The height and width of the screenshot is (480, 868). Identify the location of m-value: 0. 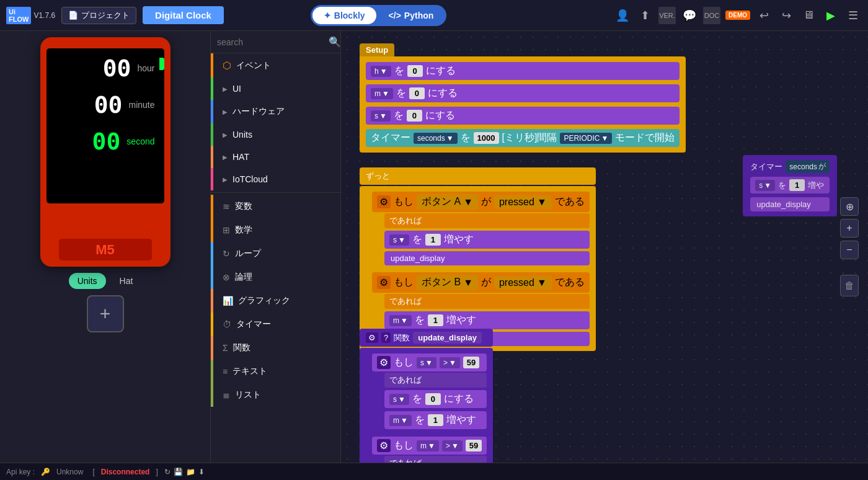
(417, 93).